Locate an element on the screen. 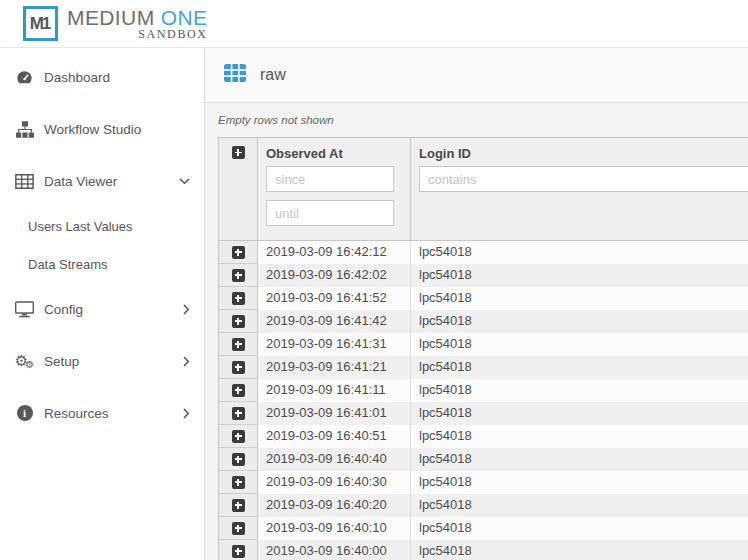 Image resolution: width=748 pixels, height=560 pixels. sidebar-subitem-label: Data Streams is located at coordinates (68, 264).